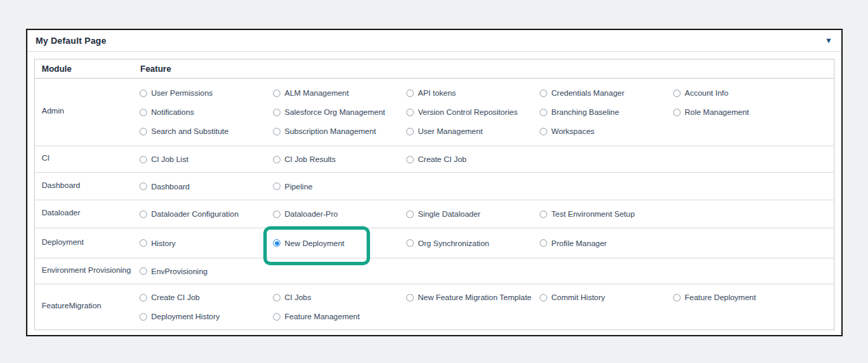  What do you see at coordinates (442, 159) in the screenshot?
I see `feature-label: Create CI Job` at bounding box center [442, 159].